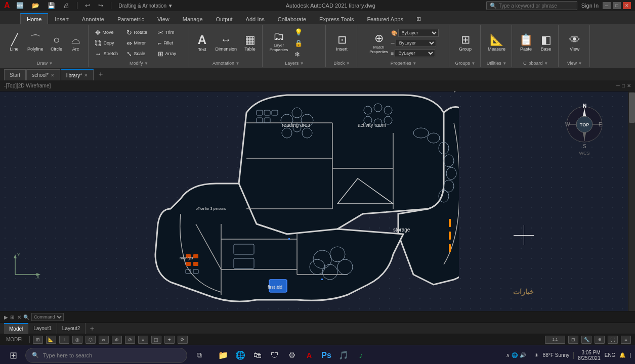 The image size is (635, 364). I want to click on new-layout-button: ＋, so click(92, 329).